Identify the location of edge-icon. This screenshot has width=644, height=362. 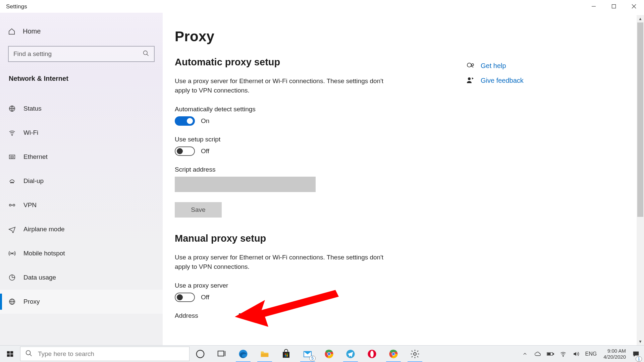
(243, 354).